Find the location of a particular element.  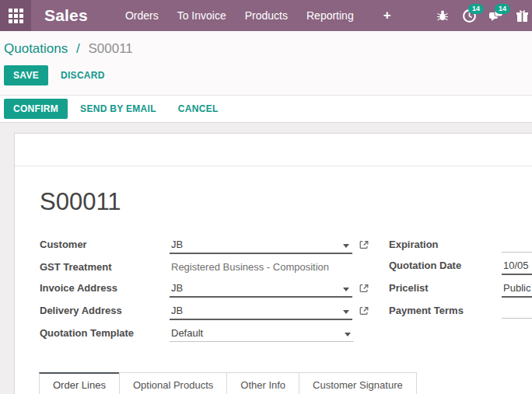

messages-icon: 14 is located at coordinates (495, 16).